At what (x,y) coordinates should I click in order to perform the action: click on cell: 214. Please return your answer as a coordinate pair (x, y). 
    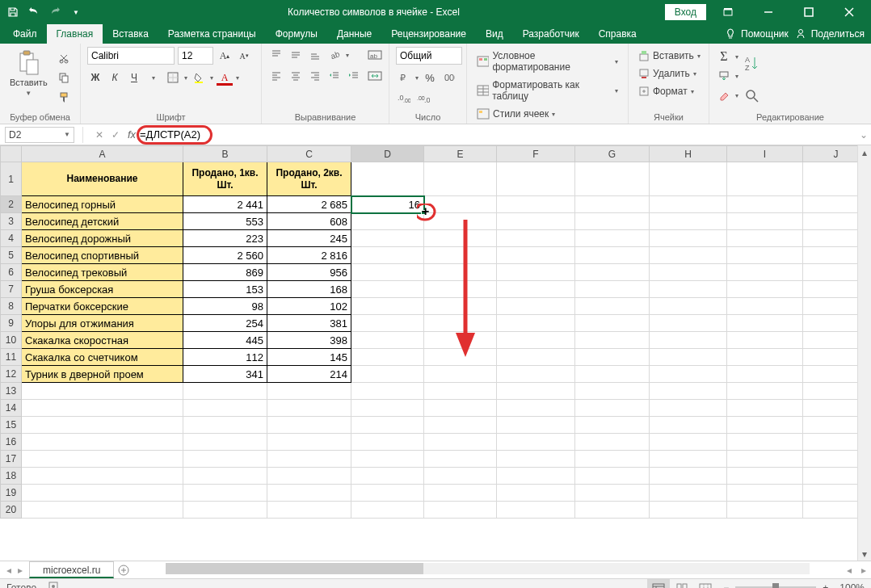
    Looking at the image, I should click on (309, 375).